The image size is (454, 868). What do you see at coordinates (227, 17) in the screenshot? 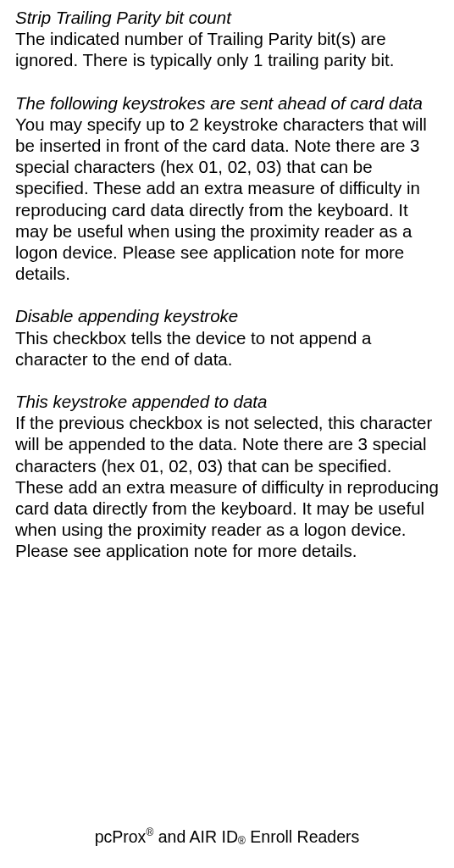
I see `heading-strip-trailing: Strip Trailing Parity bit count` at bounding box center [227, 17].